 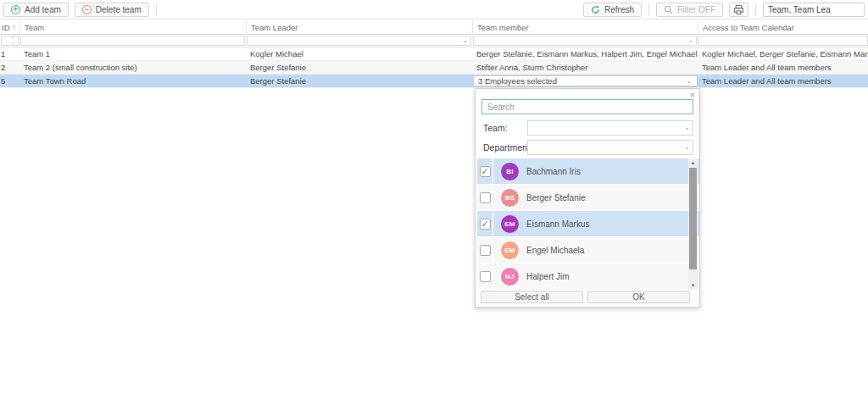 What do you see at coordinates (132, 41) in the screenshot?
I see `filter-team` at bounding box center [132, 41].